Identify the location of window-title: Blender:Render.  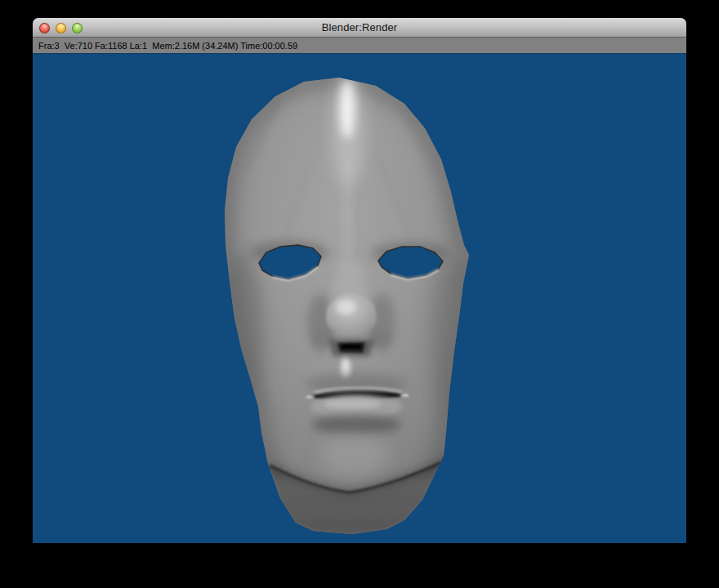
(360, 28).